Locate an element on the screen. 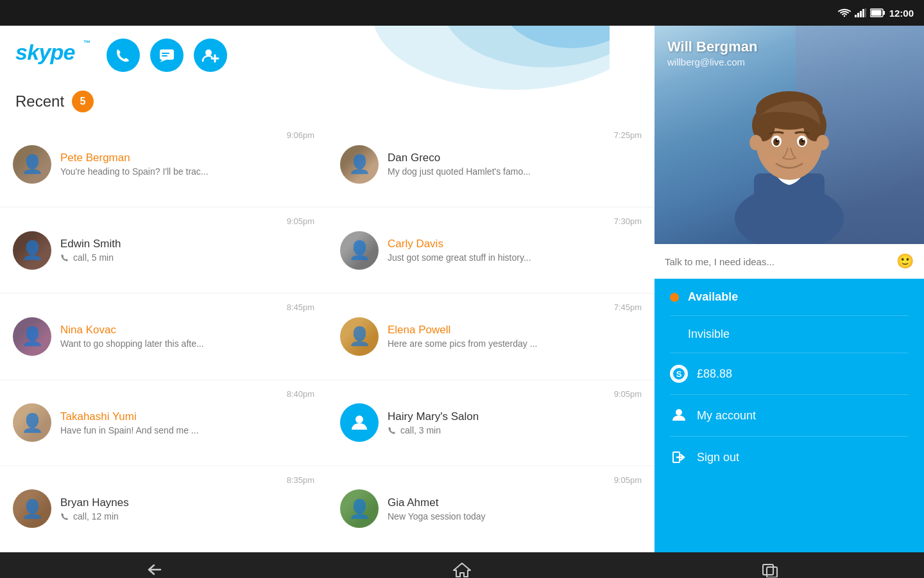 The image size is (924, 578). skype-logo: skype ™ is located at coordinates (55, 55).